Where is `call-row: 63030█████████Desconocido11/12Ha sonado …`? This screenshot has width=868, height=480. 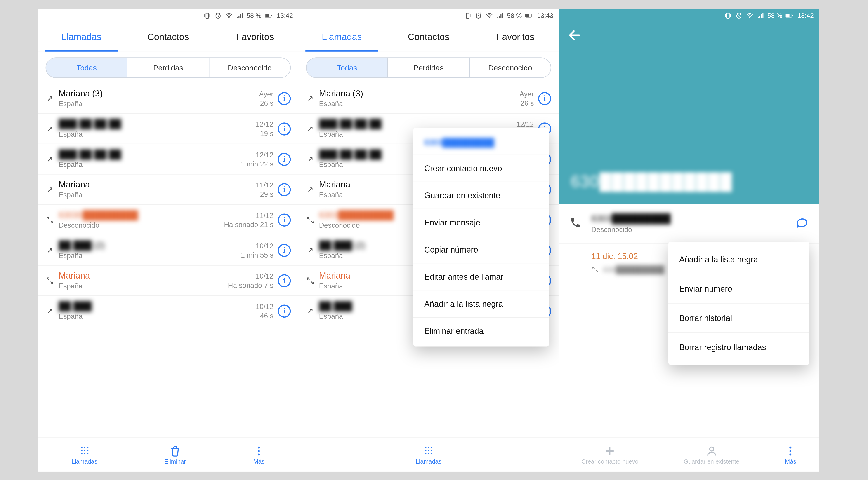 call-row: 63030█████████Desconocido11/12Ha sonado … is located at coordinates (168, 220).